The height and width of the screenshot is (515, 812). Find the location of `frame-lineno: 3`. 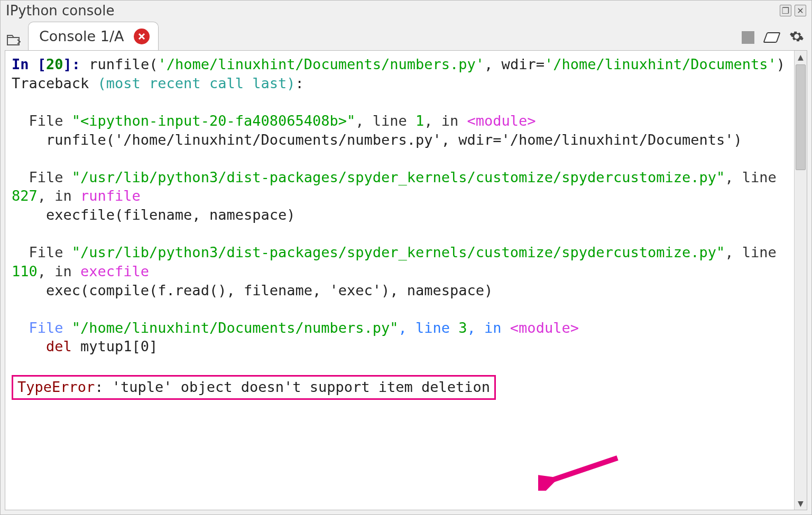

frame-lineno: 3 is located at coordinates (463, 327).